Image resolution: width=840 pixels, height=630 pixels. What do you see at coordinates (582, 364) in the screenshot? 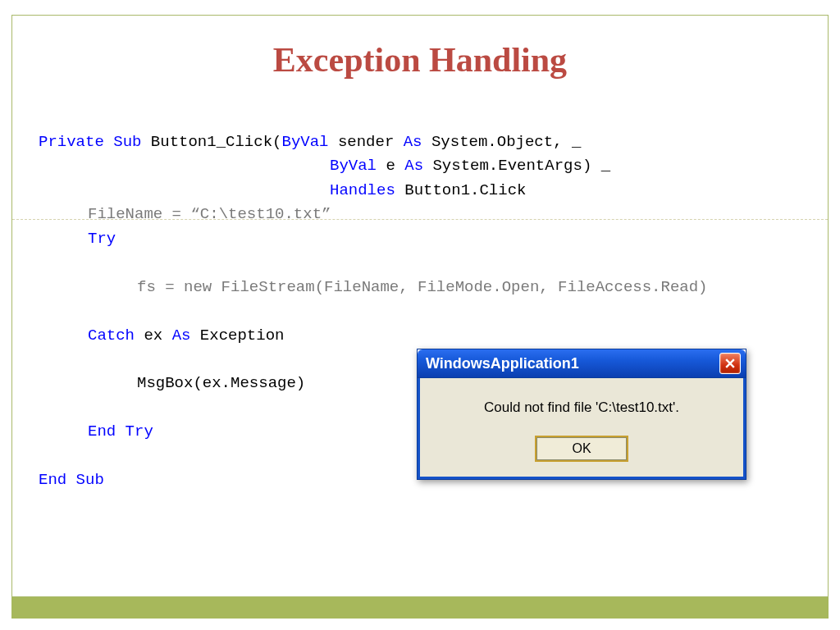
I see `dialog-titlebar: WindowsApplication1` at bounding box center [582, 364].